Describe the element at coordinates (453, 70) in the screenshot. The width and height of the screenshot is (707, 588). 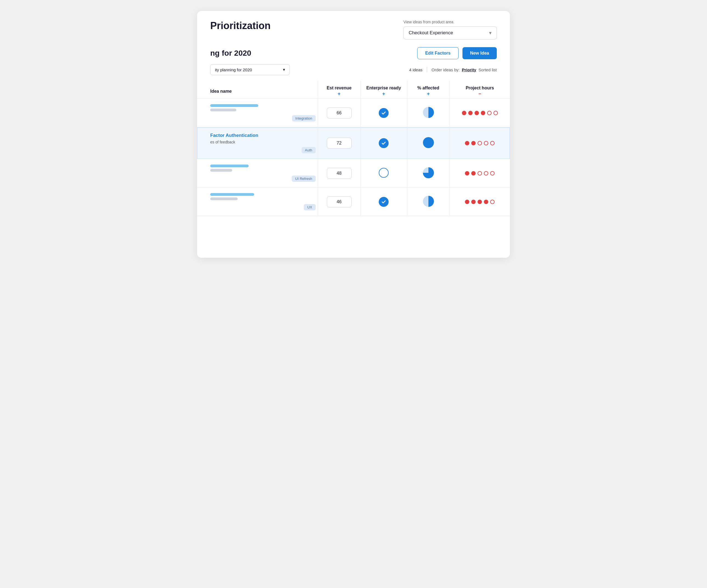
I see `order-row: 4 ideas Order ideas by: Priority Sorted …` at that location.